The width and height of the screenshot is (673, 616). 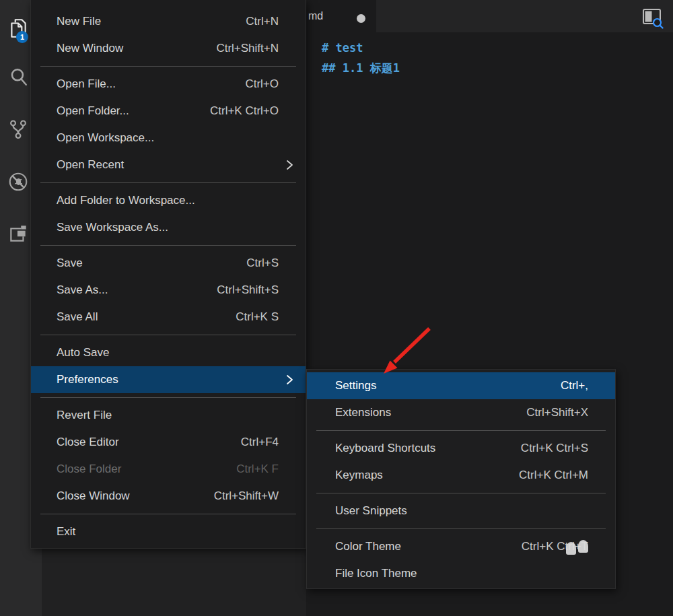 What do you see at coordinates (168, 201) in the screenshot?
I see `menu-item-add-folder-to-workspace: Add Folder to Workspace...` at bounding box center [168, 201].